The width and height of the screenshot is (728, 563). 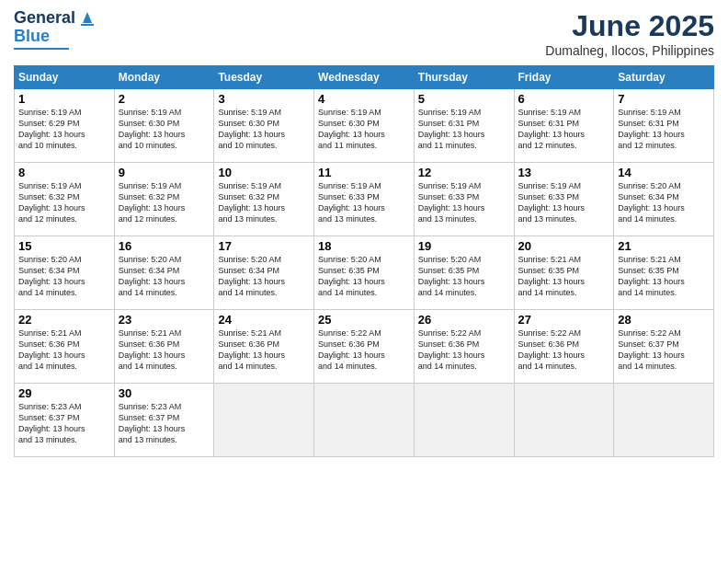 I want to click on day-number: 11, so click(x=364, y=173).